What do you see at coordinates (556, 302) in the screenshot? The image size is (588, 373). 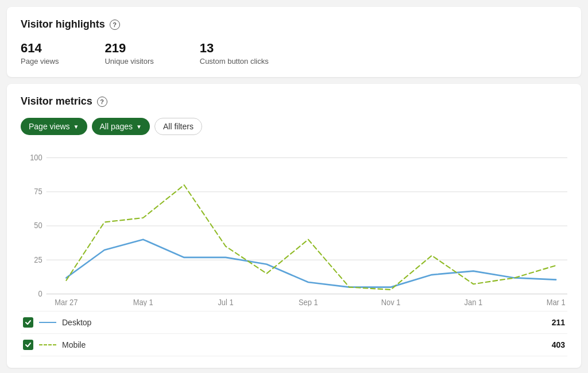 I see `svg-text: Mar 1` at bounding box center [556, 302].